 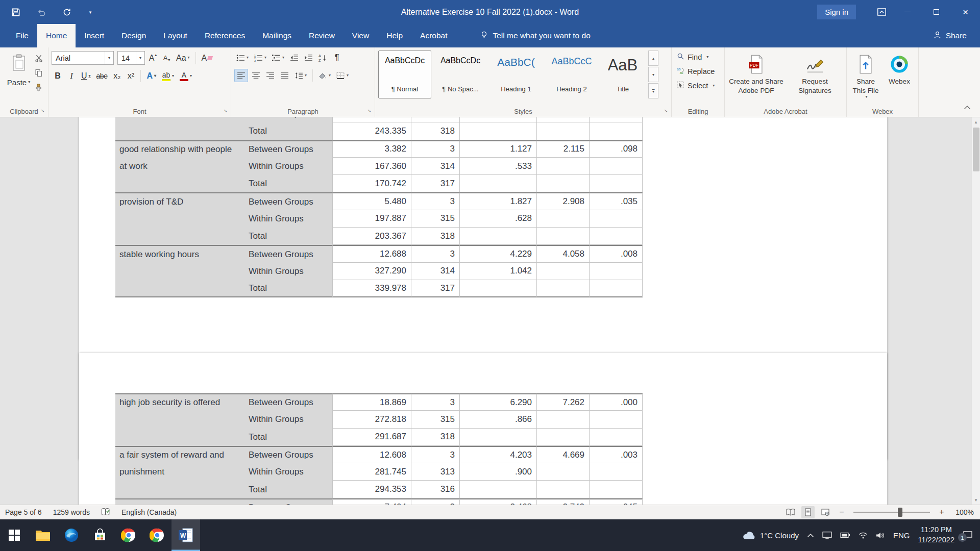 What do you see at coordinates (186, 76) in the screenshot?
I see `font-color-button: A` at bounding box center [186, 76].